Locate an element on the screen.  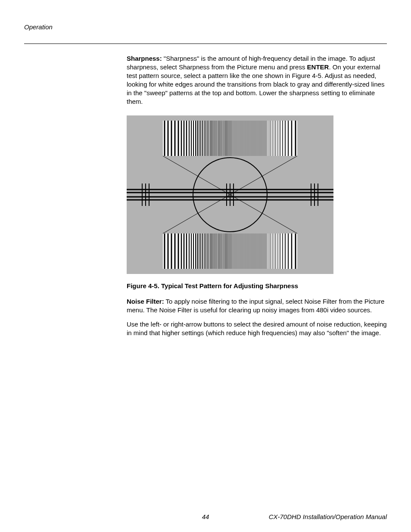
sharpness-paragraph: Sharpness: "Sharpness" is the amount of … is located at coordinates (257, 80).